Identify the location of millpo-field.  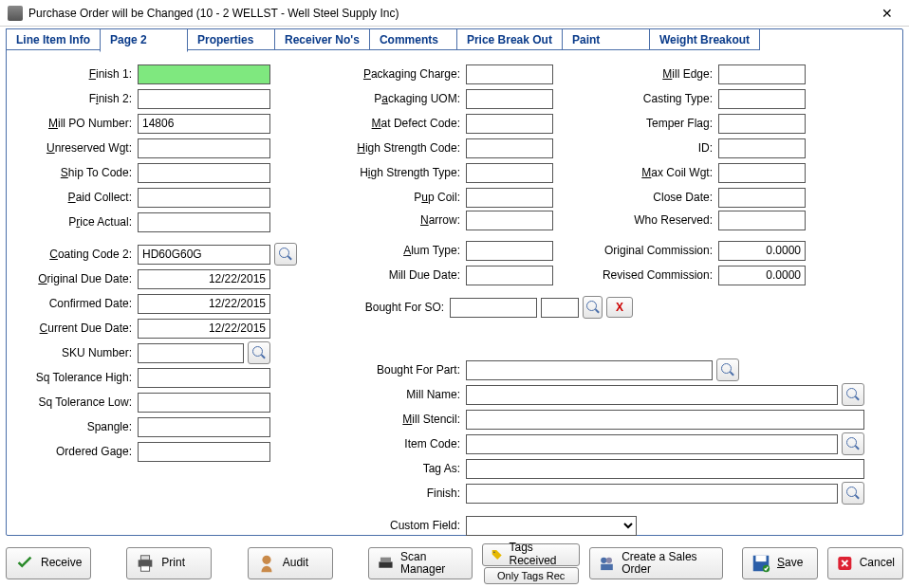
(204, 123).